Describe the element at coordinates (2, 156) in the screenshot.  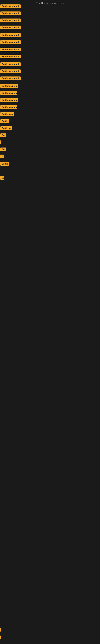
I see `bottleneck-result-badge: B` at that location.